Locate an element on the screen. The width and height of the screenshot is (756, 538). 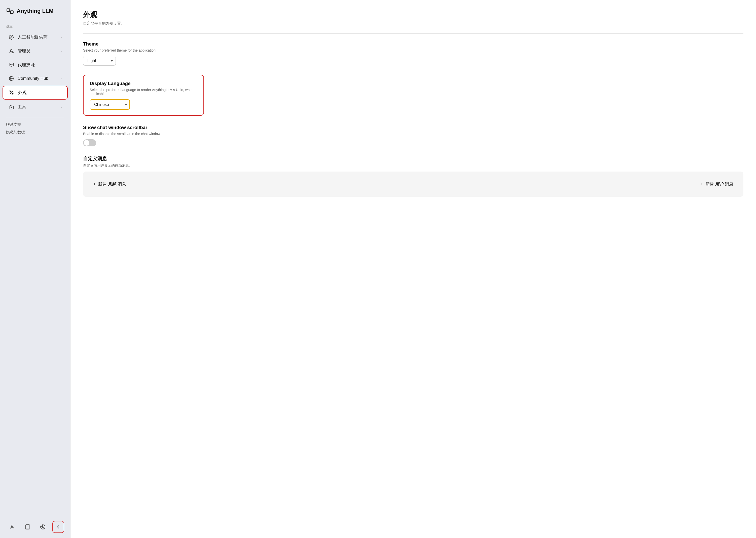
agent-label: 代理技能 is located at coordinates (26, 65).